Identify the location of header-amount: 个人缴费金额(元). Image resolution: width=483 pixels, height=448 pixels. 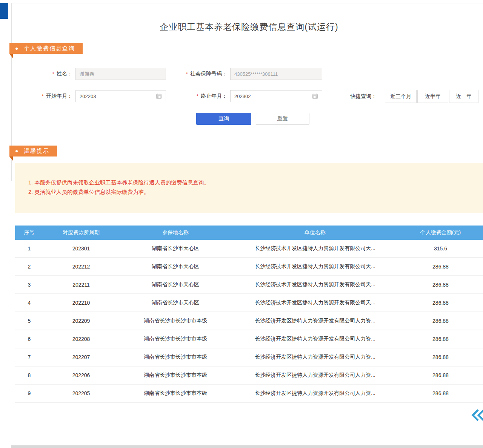
(441, 233).